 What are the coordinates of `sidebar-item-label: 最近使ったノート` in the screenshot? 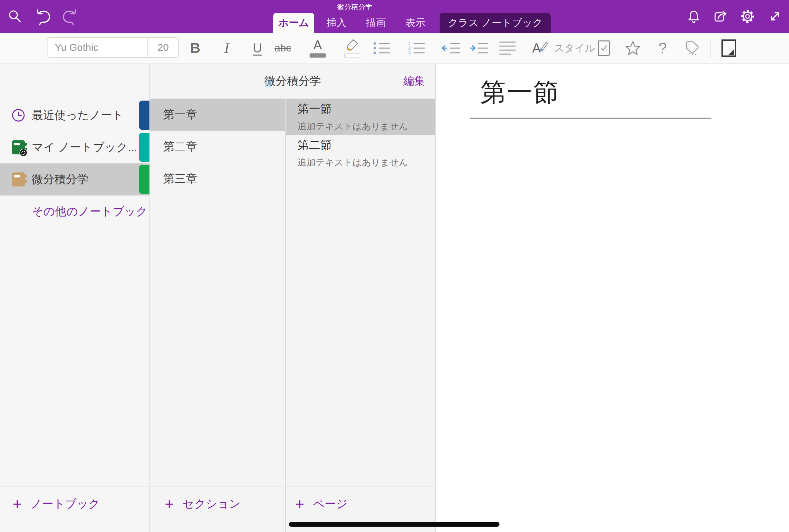 It's located at (78, 115).